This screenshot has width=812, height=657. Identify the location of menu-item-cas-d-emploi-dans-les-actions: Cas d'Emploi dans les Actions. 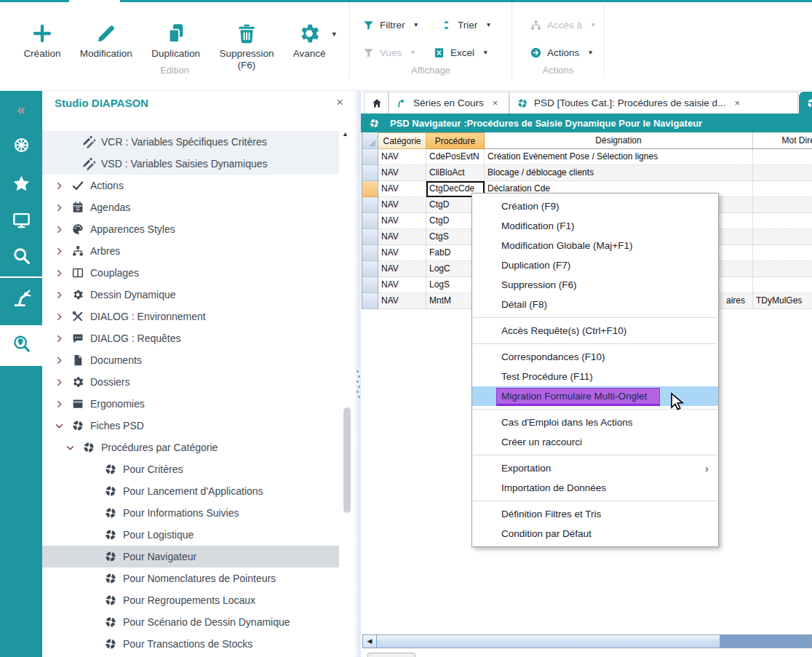
(595, 422).